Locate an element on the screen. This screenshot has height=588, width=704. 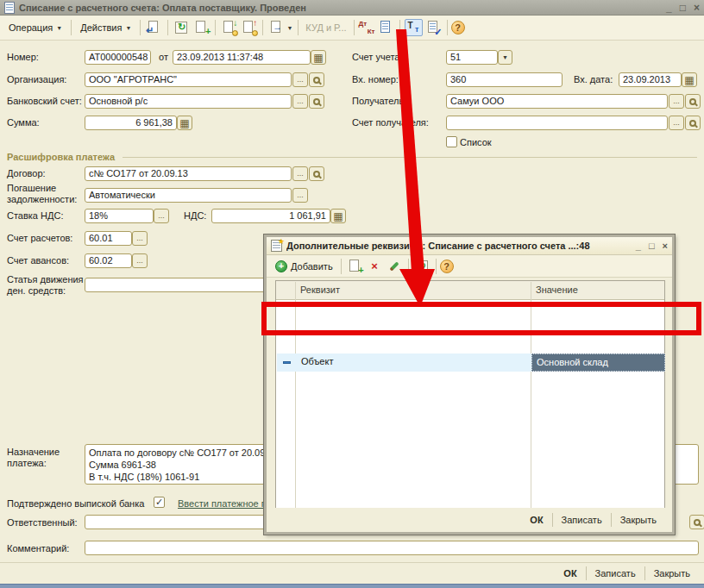
payee-open-button is located at coordinates (693, 102).